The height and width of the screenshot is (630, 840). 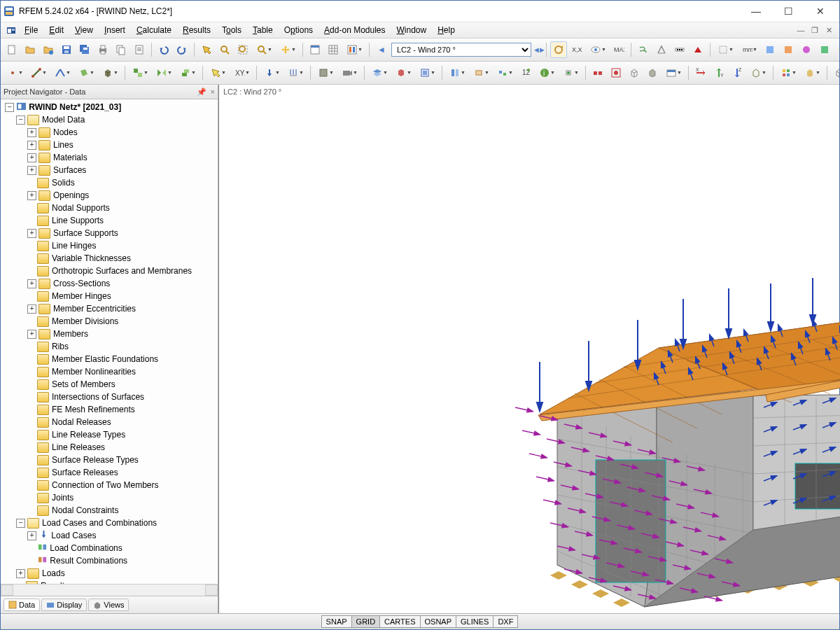 What do you see at coordinates (108, 605) in the screenshot?
I see `tab-views: Views` at bounding box center [108, 605].